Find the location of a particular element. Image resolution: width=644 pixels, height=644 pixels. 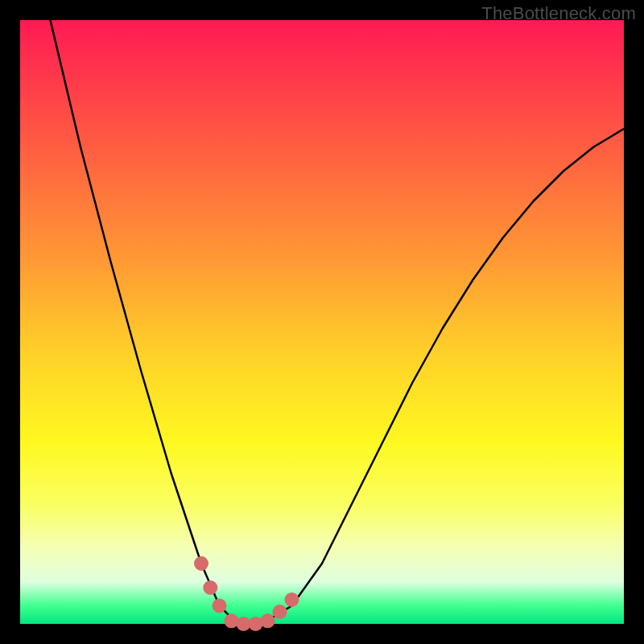

highlight-dots-group is located at coordinates (246, 594).